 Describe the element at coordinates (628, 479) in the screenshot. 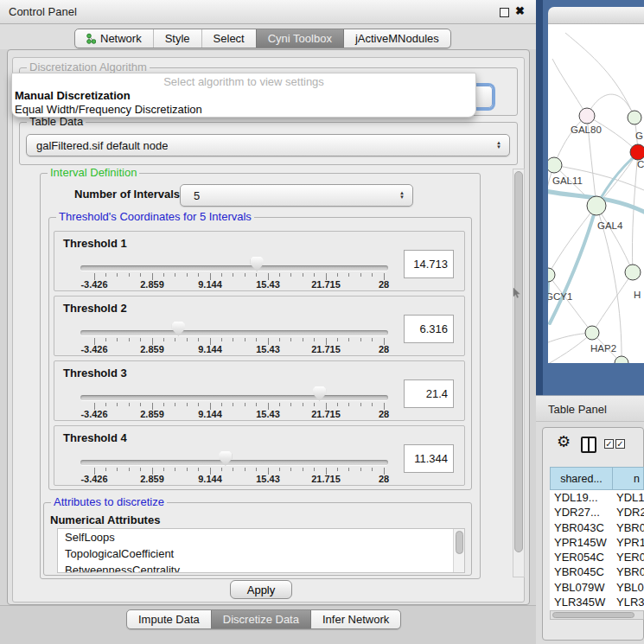

I see `column-header-name: n` at that location.